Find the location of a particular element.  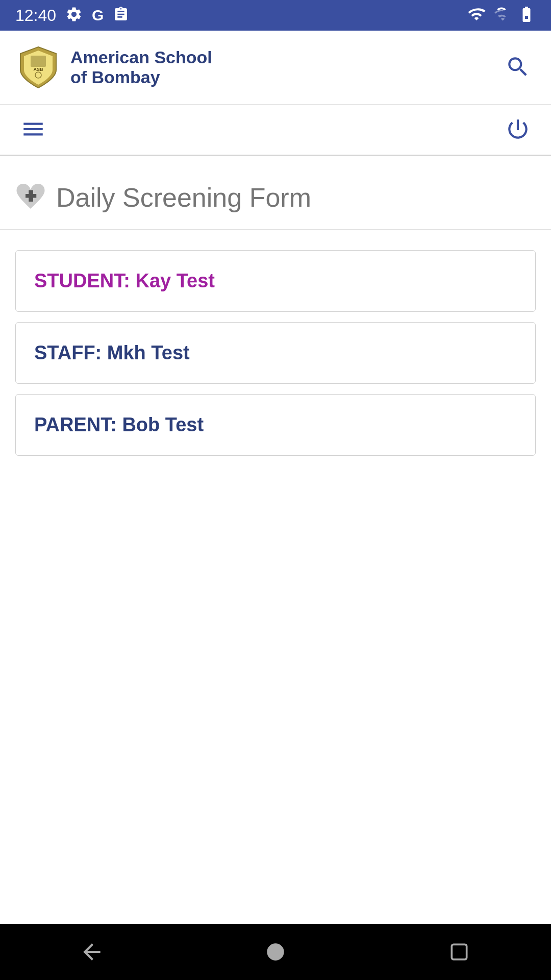

recent-apps-button is located at coordinates (459, 952).